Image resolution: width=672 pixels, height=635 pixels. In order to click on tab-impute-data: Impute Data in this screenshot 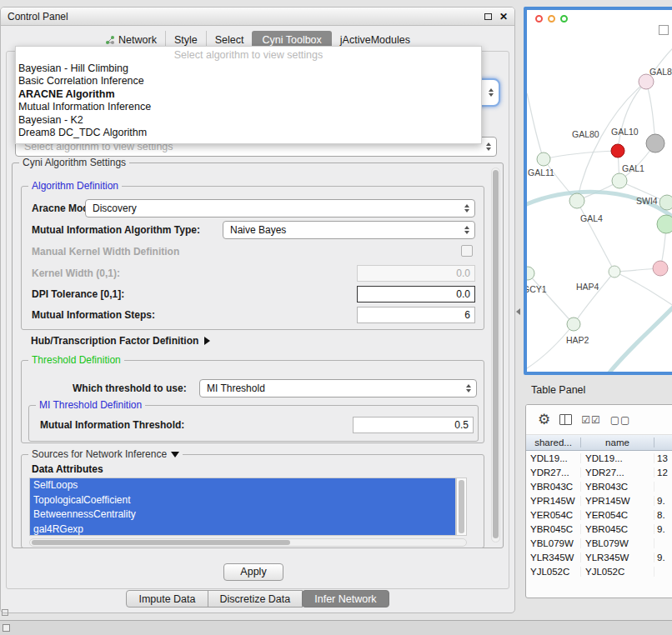, I will do `click(167, 598)`.